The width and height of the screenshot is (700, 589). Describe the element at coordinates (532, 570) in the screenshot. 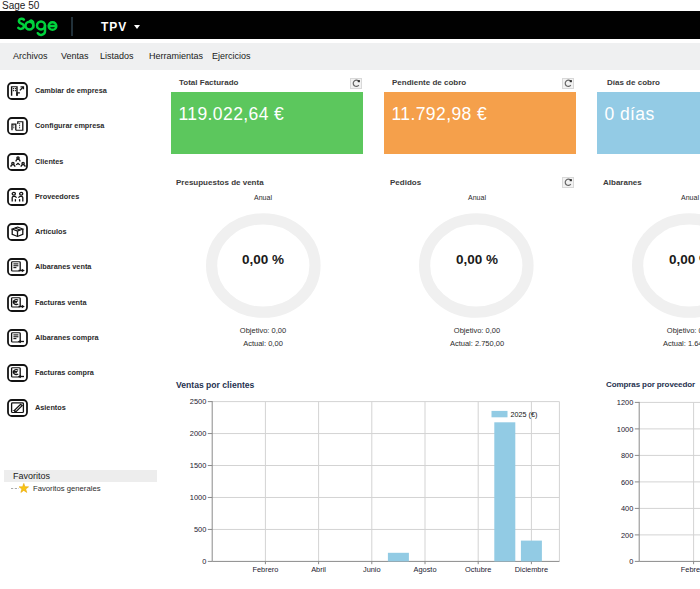

I see `svg-text: Diciembre` at that location.